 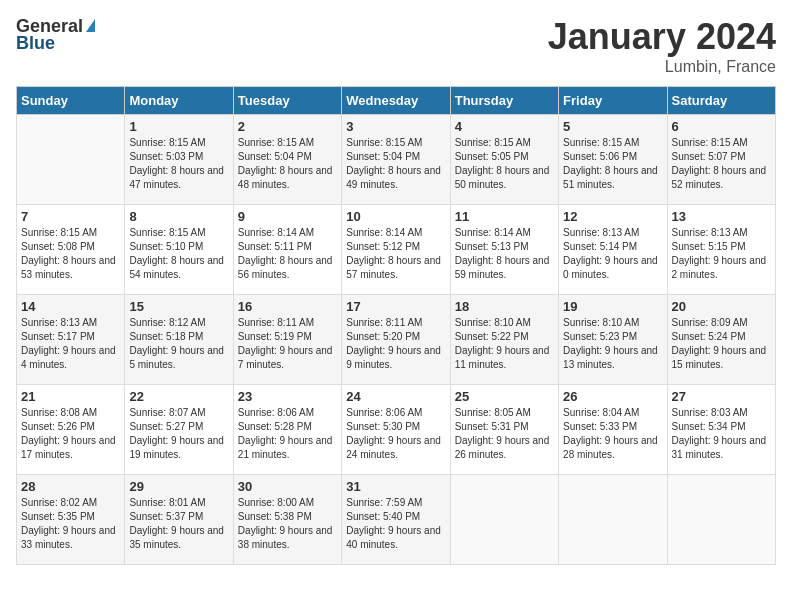 I want to click on day-number: 23, so click(x=288, y=396).